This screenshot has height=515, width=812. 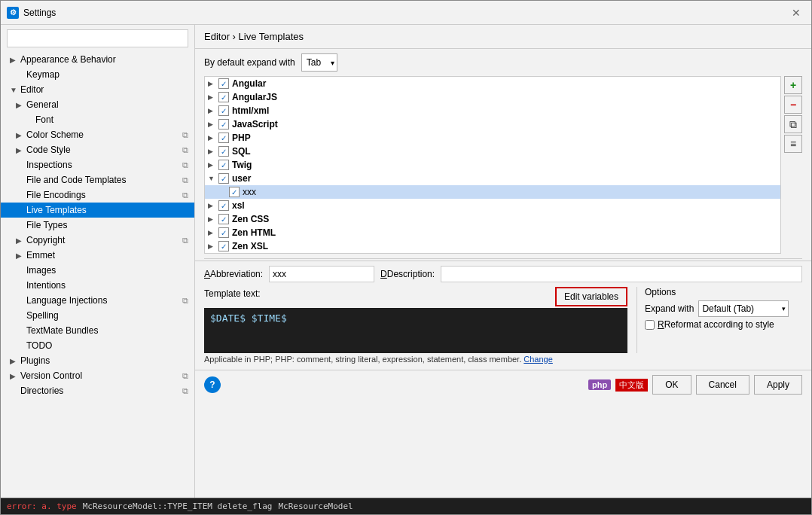 I want to click on reformat-checkbox, so click(x=649, y=325).